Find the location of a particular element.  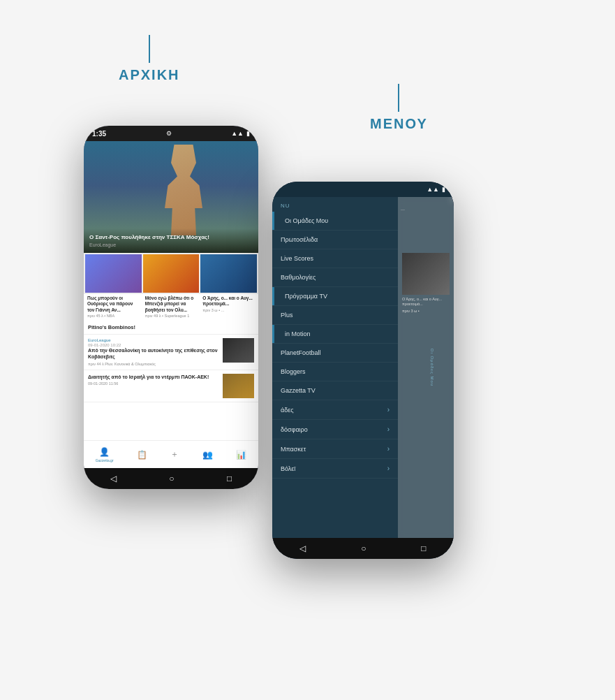

menu-item-frontpage: Πρωτοσέλιδα is located at coordinates (335, 240).